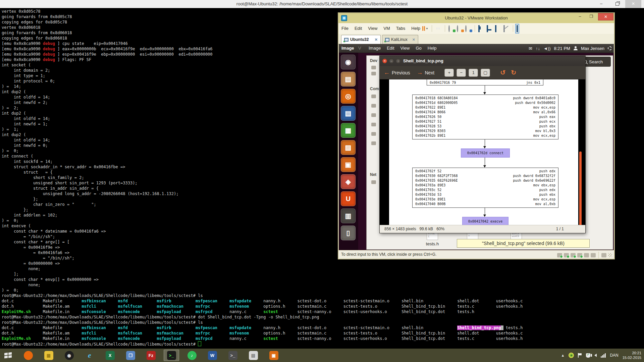 The image size is (644, 362). I want to click on vmware-menu-help: Help, so click(416, 28).